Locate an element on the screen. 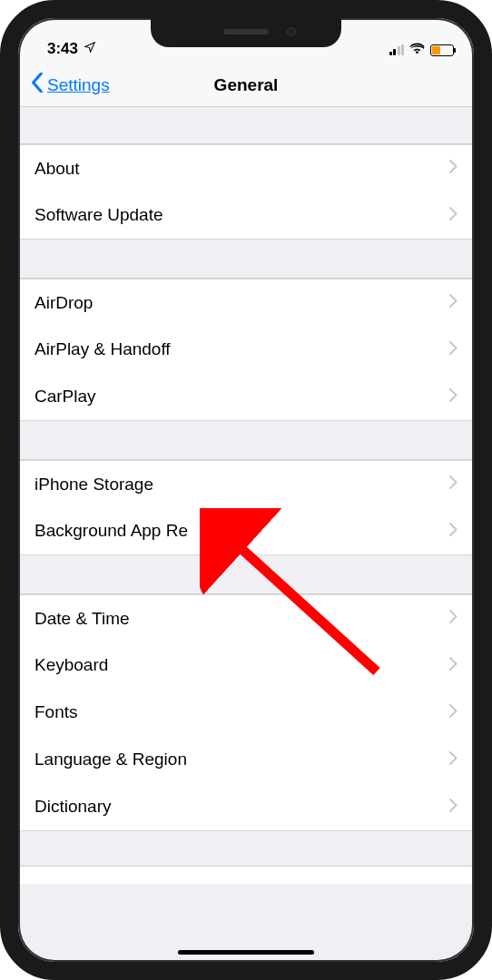  volume-mute-switch is located at coordinates (1, 181).